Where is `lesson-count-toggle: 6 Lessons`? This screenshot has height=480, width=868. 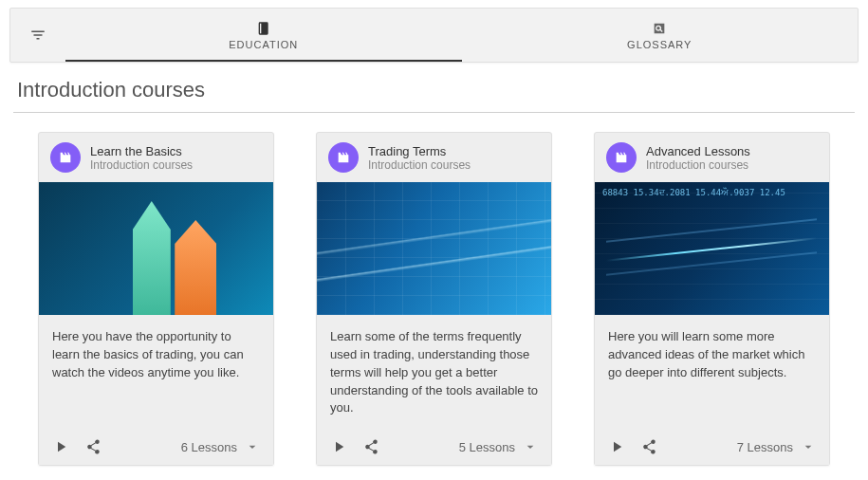 lesson-count-toggle: 6 Lessons is located at coordinates (220, 447).